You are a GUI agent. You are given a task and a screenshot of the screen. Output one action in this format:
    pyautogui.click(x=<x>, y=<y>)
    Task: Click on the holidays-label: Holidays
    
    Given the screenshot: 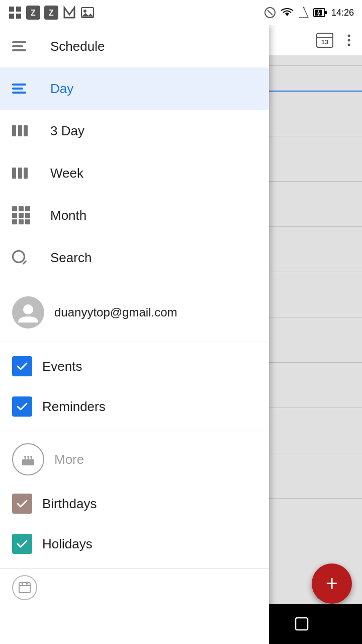 What is the action you would take?
    pyautogui.click(x=67, y=544)
    